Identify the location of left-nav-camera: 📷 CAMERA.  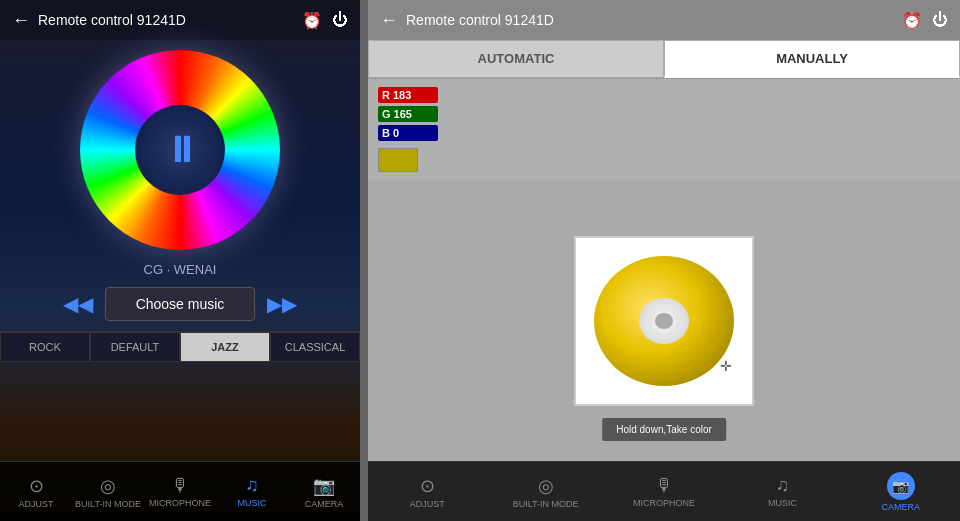
(324, 492).